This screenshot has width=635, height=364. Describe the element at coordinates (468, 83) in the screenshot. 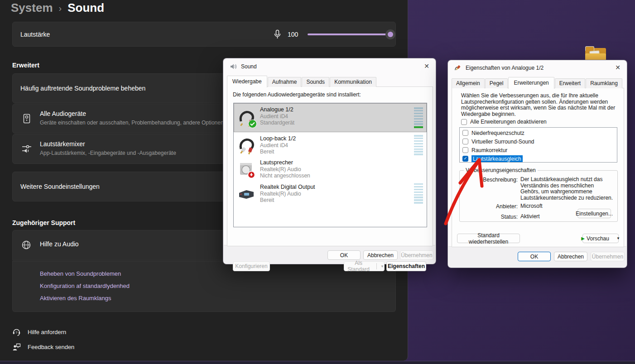

I see `tab-allgemein: Allgemein` at that location.